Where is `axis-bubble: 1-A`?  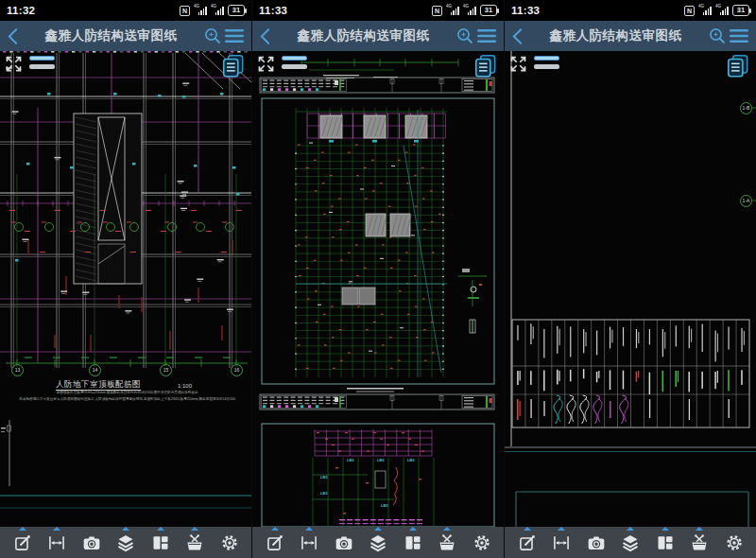
axis-bubble: 1-A is located at coordinates (747, 201).